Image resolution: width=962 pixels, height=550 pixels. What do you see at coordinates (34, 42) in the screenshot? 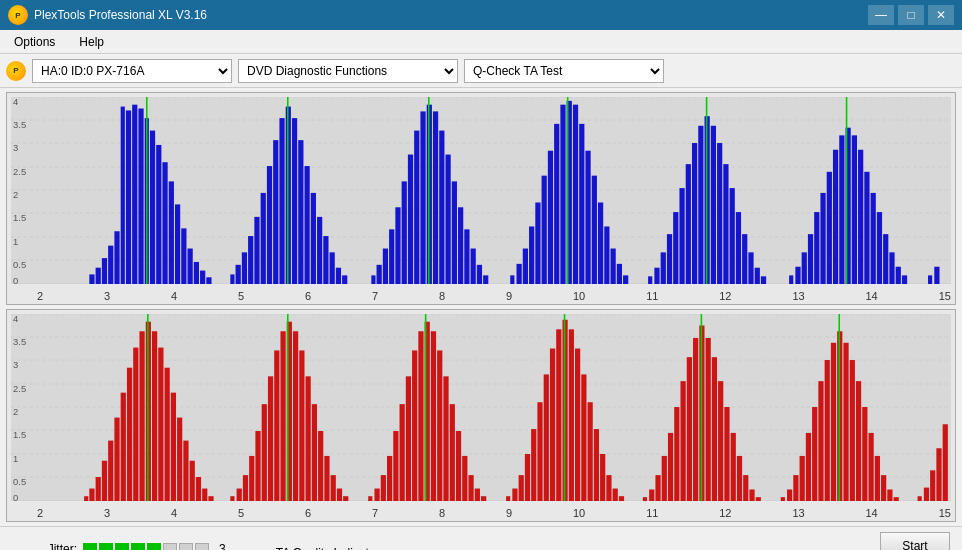
I see `menu-options: Options` at bounding box center [34, 42].